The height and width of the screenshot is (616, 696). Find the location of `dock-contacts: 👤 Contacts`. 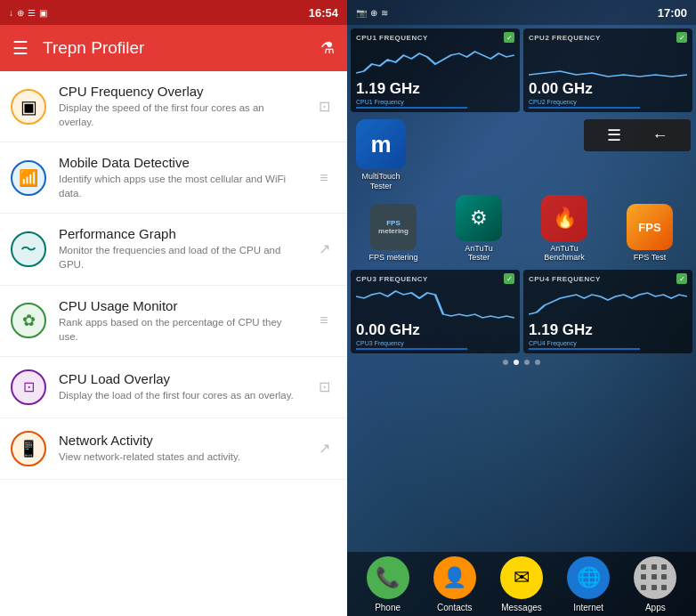

dock-contacts: 👤 Contacts is located at coordinates (455, 584).